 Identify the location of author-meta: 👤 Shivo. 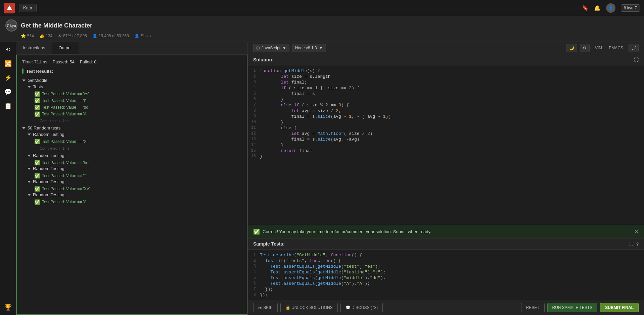
(142, 36).